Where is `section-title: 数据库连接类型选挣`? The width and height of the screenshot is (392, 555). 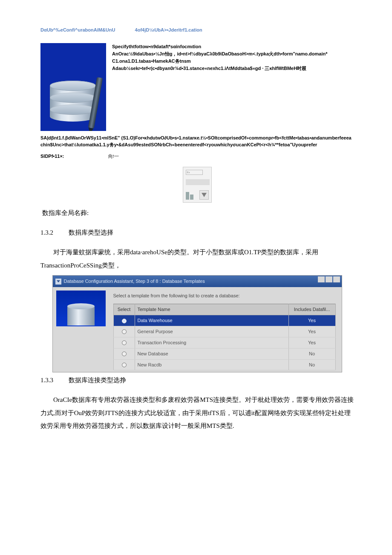
section-title: 数据库连接类型选挣 is located at coordinates (97, 380).